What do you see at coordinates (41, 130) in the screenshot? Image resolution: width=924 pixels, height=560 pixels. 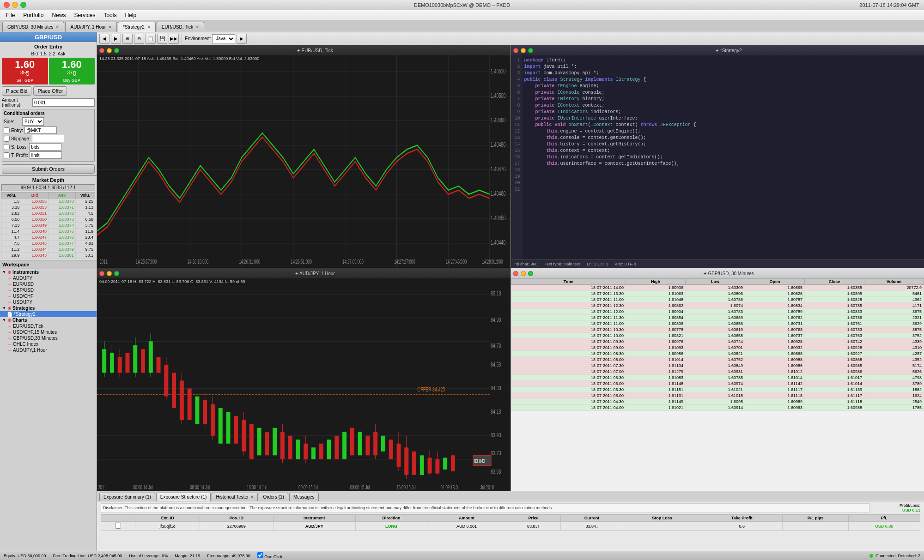 I see `entry-input` at bounding box center [41, 130].